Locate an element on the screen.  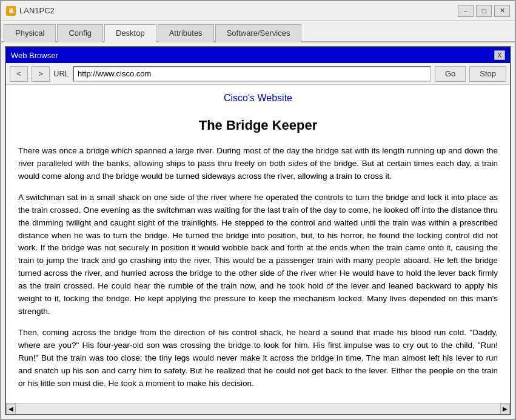
window-title: LAN1PC2 is located at coordinates (37, 11).